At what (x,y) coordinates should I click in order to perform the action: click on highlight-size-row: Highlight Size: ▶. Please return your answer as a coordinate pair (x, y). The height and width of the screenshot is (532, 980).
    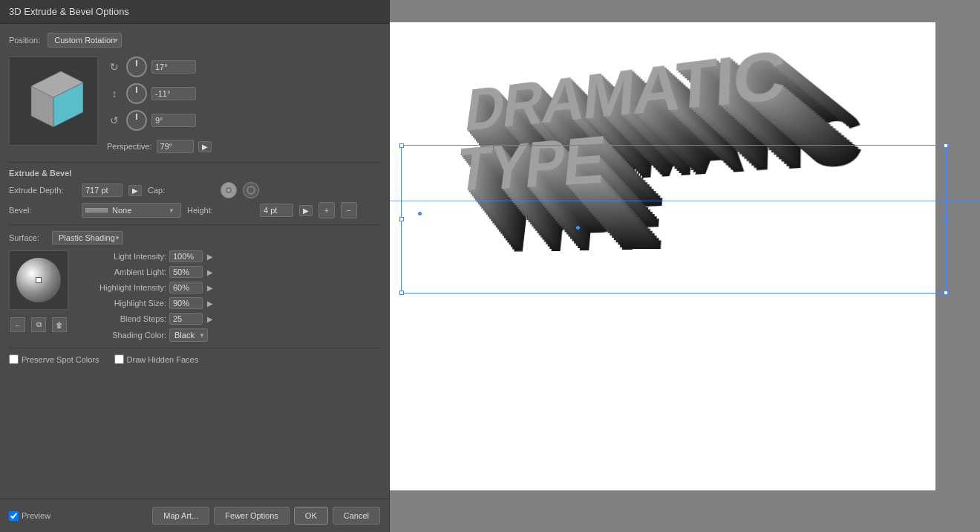
    Looking at the image, I should click on (229, 303).